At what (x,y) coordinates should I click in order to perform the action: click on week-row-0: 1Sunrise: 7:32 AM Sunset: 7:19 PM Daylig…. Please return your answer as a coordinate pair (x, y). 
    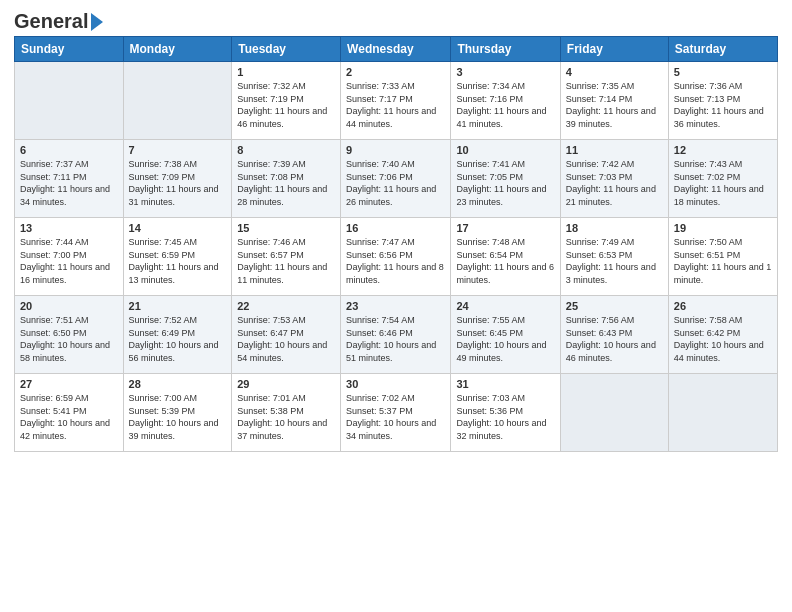
    Looking at the image, I should click on (396, 101).